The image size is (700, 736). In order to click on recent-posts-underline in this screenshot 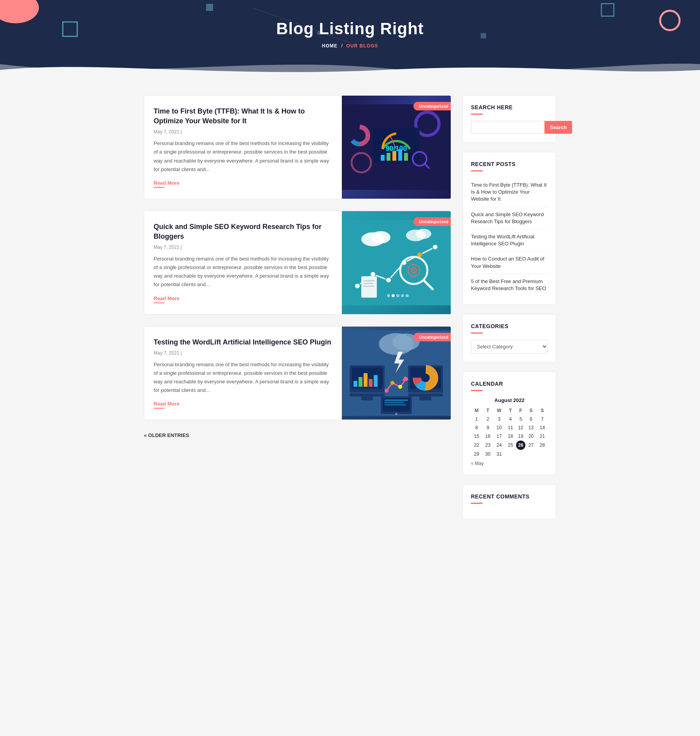, I will do `click(477, 171)`.